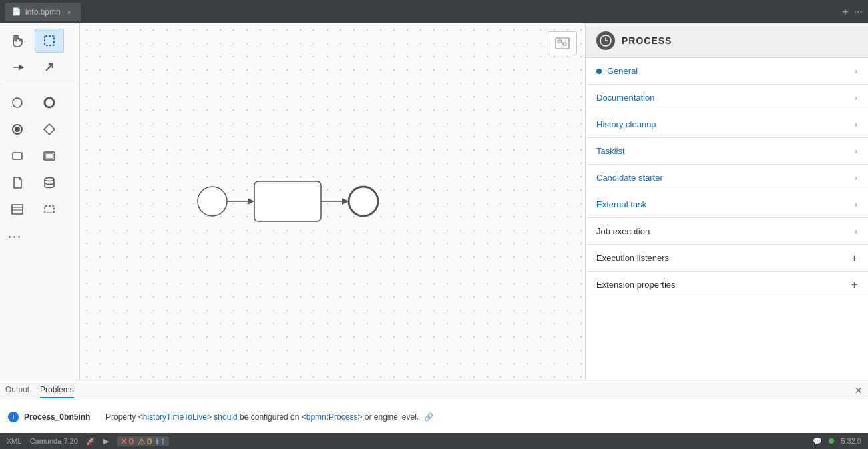 This screenshot has width=868, height=449. What do you see at coordinates (726, 151) in the screenshot?
I see `property-row-tasklist: Tasklist›` at bounding box center [726, 151].